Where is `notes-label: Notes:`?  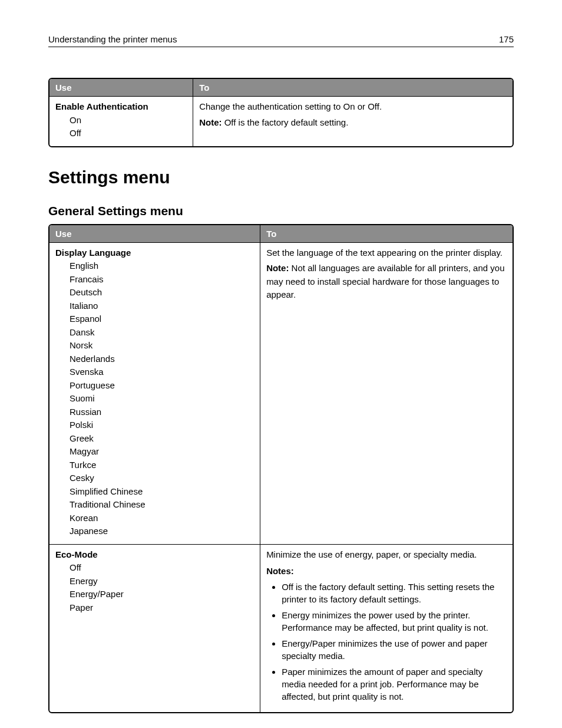 notes-label: Notes: is located at coordinates (386, 572).